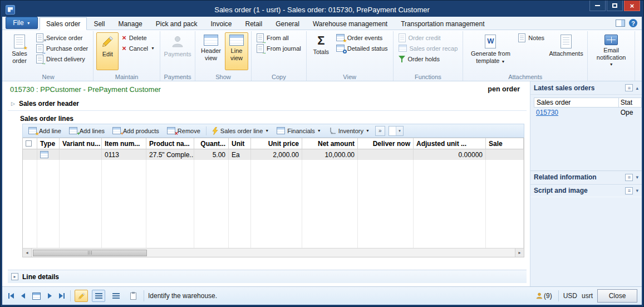 This screenshot has width=644, height=307. I want to click on from-all-button: → From all, so click(273, 38).